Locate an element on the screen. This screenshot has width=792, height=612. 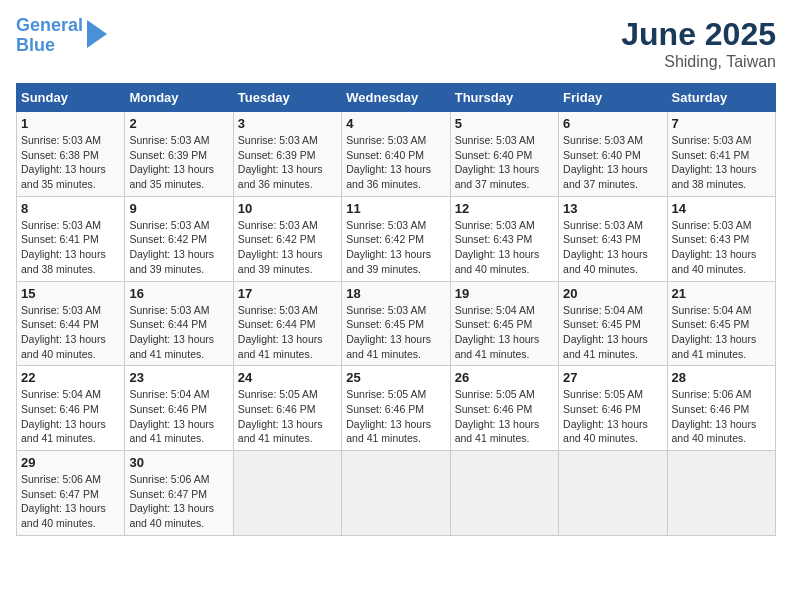
table-row: 22 Sunrise: 5:04 AM Sunset: 6:46 PM Dayl… is located at coordinates (71, 408).